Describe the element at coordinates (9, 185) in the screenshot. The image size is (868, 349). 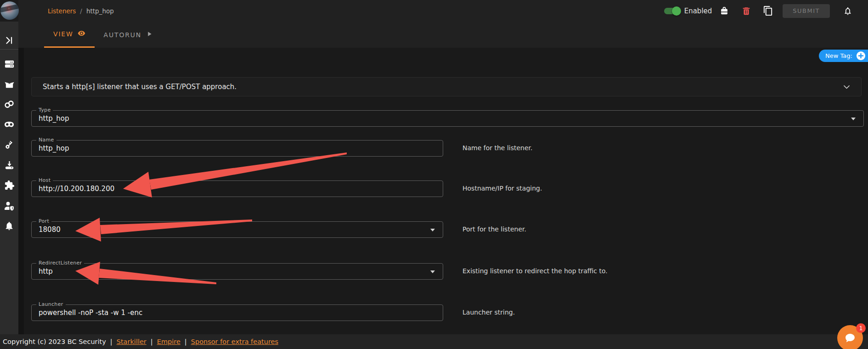
I see `puzzle-icon` at that location.